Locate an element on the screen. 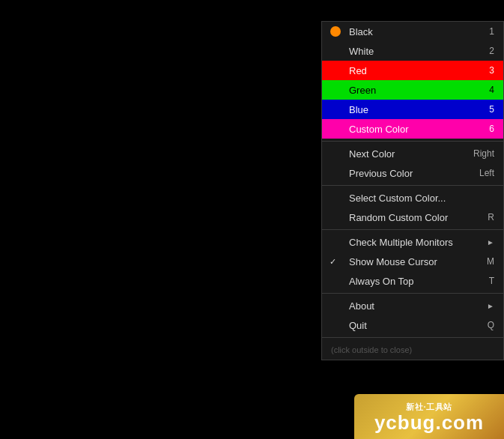  menu-item-custom: Custom Color 6 is located at coordinates (413, 129).